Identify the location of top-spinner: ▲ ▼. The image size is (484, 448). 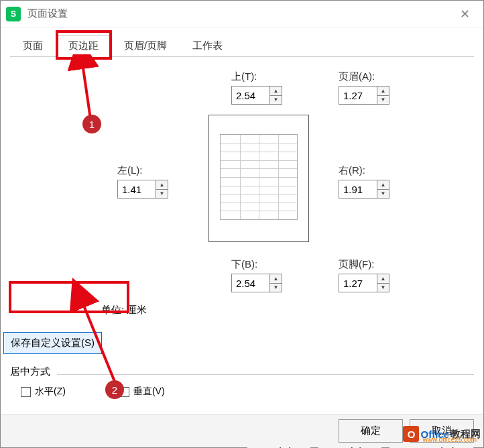
(257, 95).